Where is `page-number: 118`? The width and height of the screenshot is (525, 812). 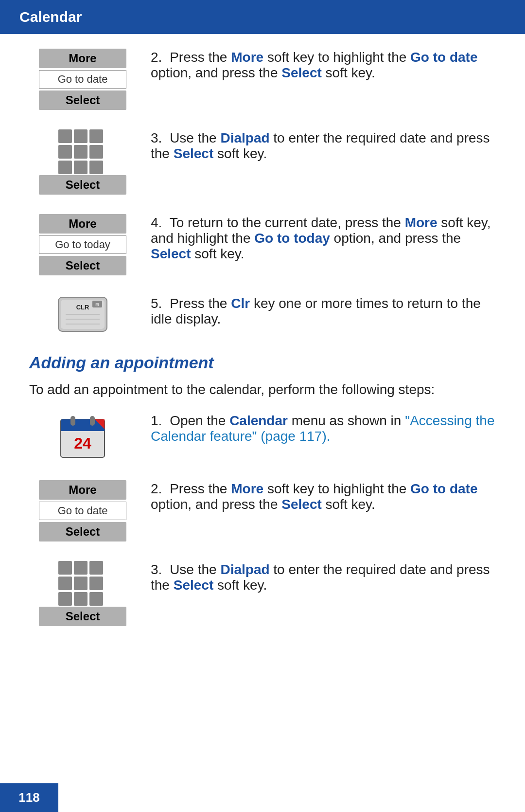
page-number: 118 is located at coordinates (29, 797).